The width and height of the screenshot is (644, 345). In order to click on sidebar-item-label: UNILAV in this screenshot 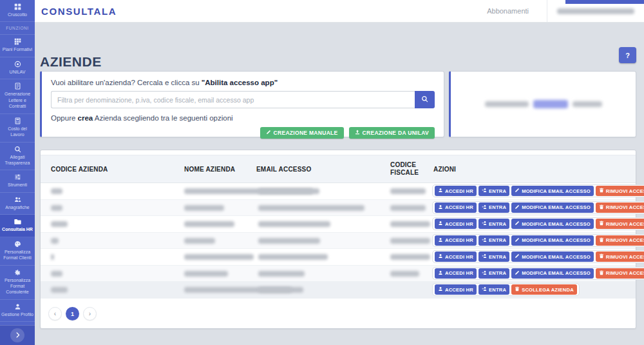, I will do `click(18, 72)`.